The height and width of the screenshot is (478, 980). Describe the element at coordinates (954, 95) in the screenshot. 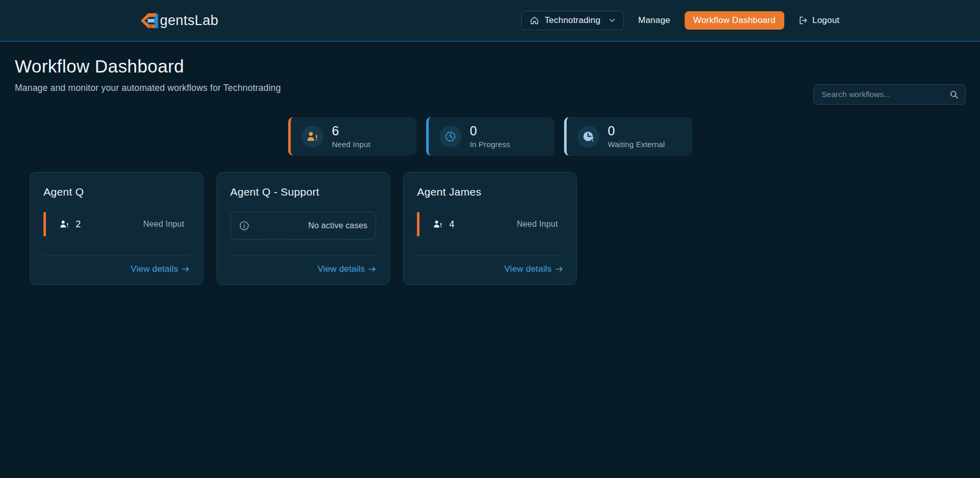

I see `search-icon` at that location.